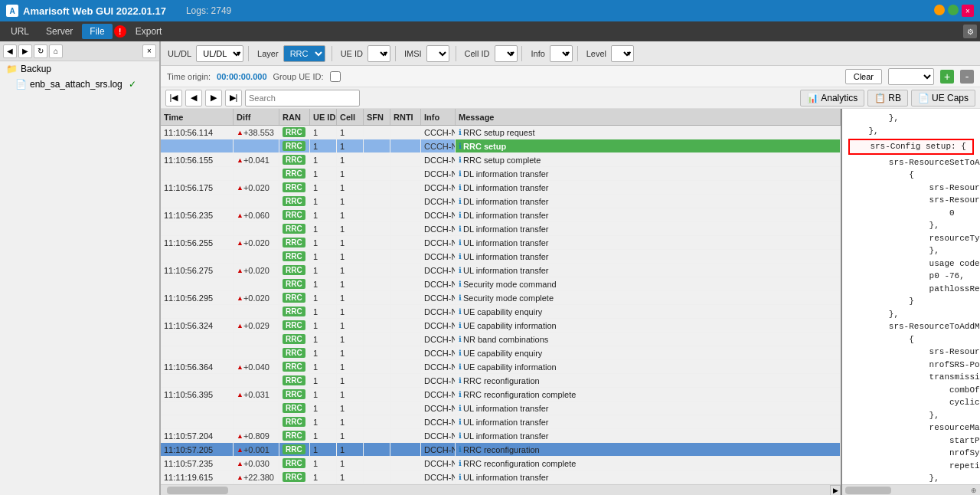  Describe the element at coordinates (149, 51) in the screenshot. I see `sidebar-close-btn: ×` at that location.